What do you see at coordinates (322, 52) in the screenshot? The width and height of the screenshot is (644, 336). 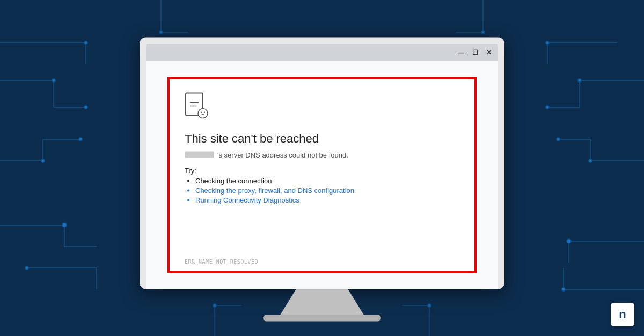 I see `browser-titlebar: — ☐ ✕` at bounding box center [322, 52].